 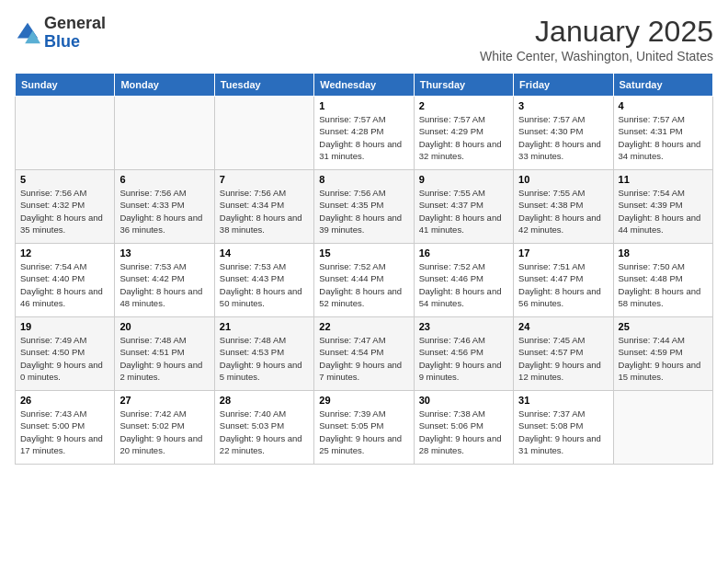 I want to click on day-number: 22, so click(x=364, y=327).